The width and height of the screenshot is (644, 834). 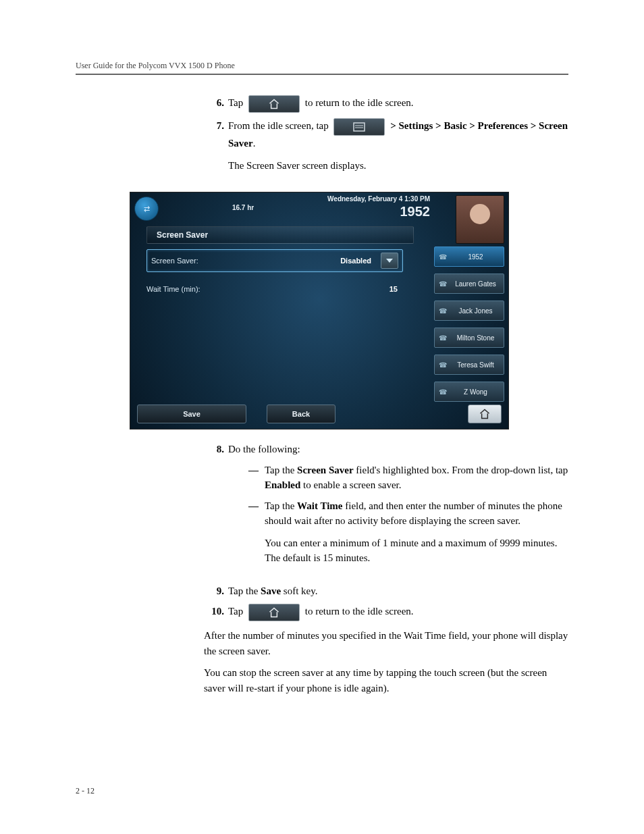 What do you see at coordinates (461, 470) in the screenshot?
I see `t: field's highlighted box. From the drop-d…` at bounding box center [461, 470].